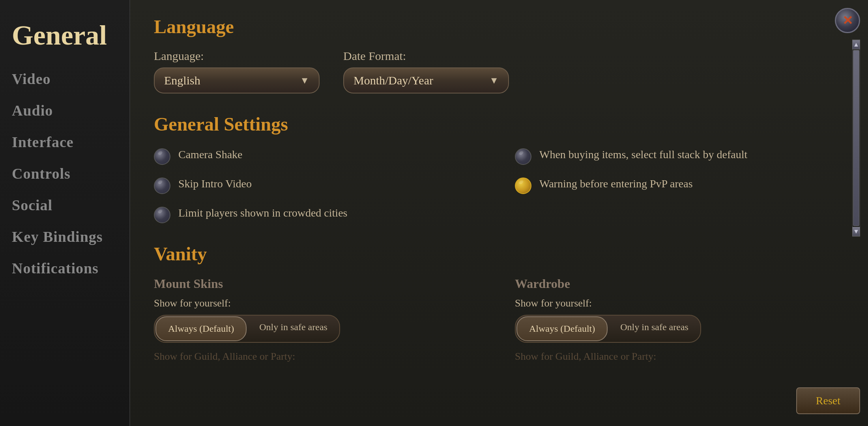 This screenshot has width=868, height=426. Describe the element at coordinates (562, 329) in the screenshot. I see `wardrobe-always-btn: Always (Default)` at that location.